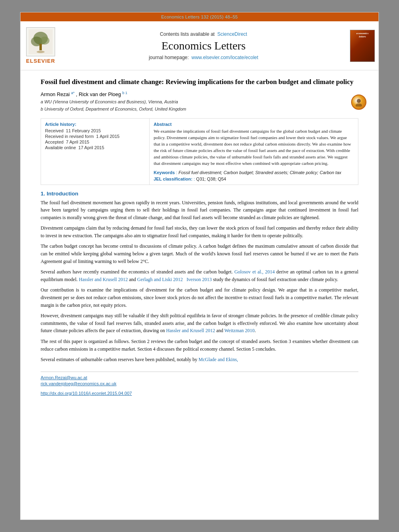 The image size is (399, 532). I want to click on body-paragraph-7: The rest of this paper is organized as f…, so click(200, 345).